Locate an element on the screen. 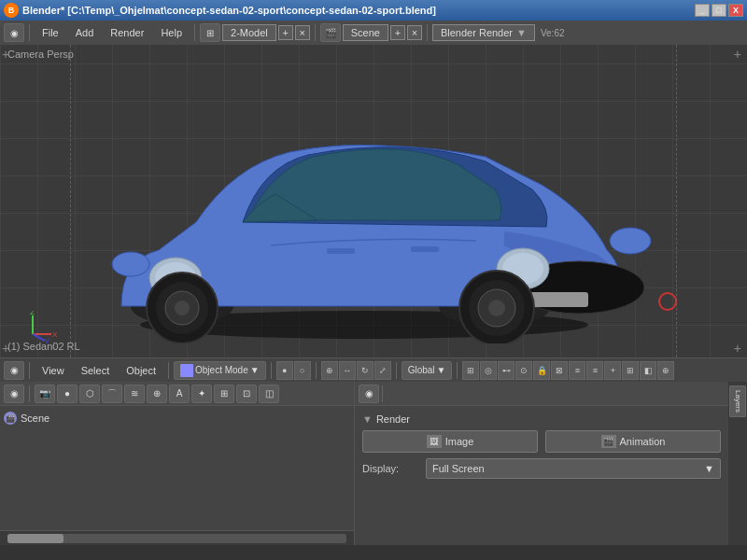 This screenshot has height=560, width=747. minimize-button: _ is located at coordinates (702, 10).